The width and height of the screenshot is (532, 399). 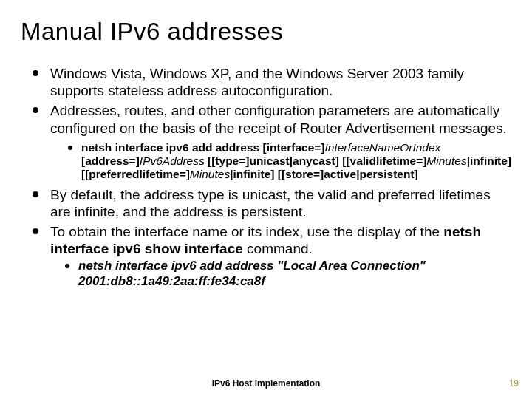 I want to click on command-syntax: netsh interface ipv6 add address [interf…, so click(x=289, y=161).